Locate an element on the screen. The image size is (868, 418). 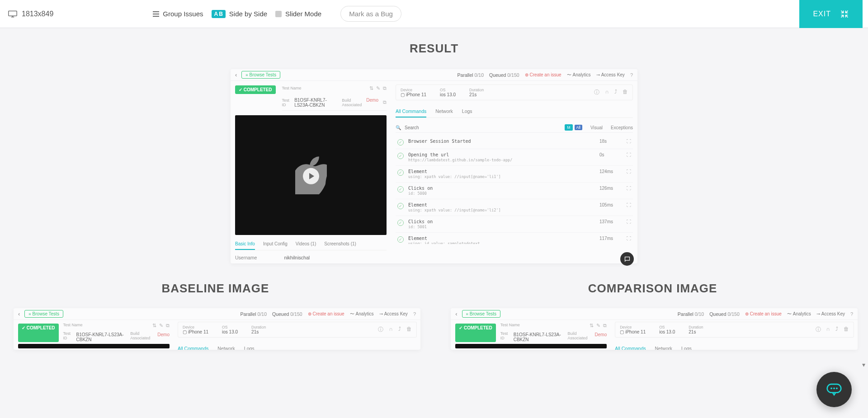
tab-logs: Logs is located at coordinates (467, 112).